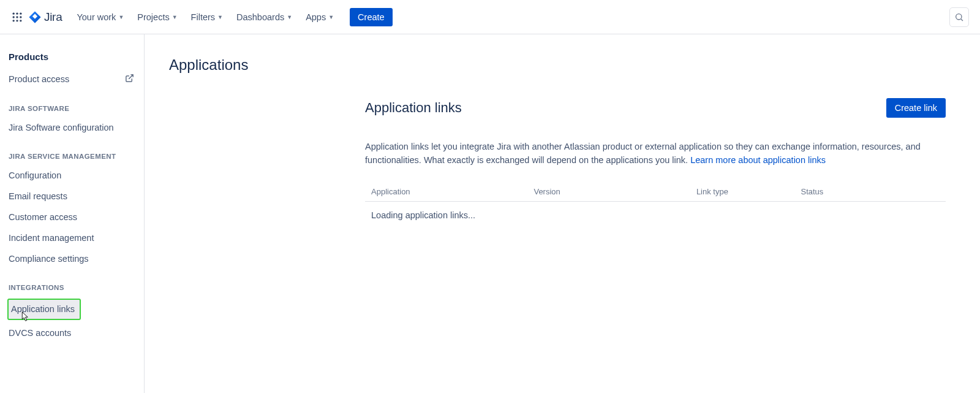 The height and width of the screenshot is (393, 980). I want to click on sidebar-customer-access: Customer access, so click(72, 217).